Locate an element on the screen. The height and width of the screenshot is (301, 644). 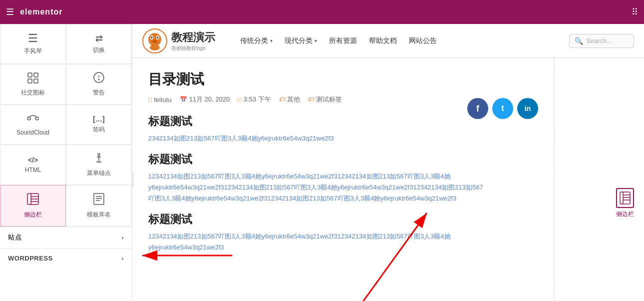
twitter-share-button: t is located at coordinates (503, 108).